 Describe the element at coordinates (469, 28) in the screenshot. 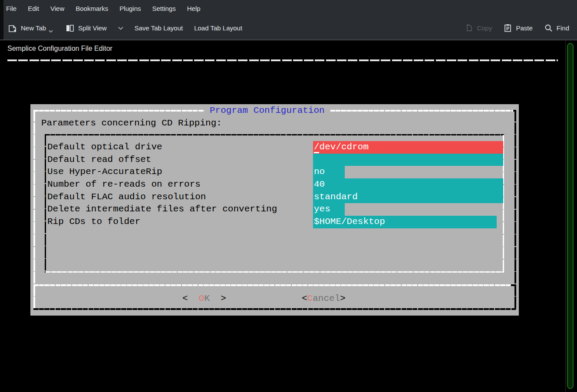

I see `copy-icon` at that location.